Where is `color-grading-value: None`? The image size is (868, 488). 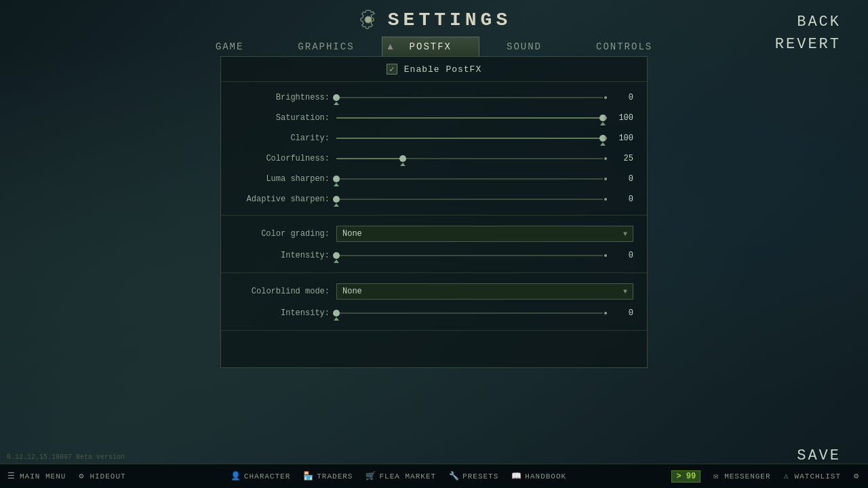 color-grading-value: None is located at coordinates (353, 234).